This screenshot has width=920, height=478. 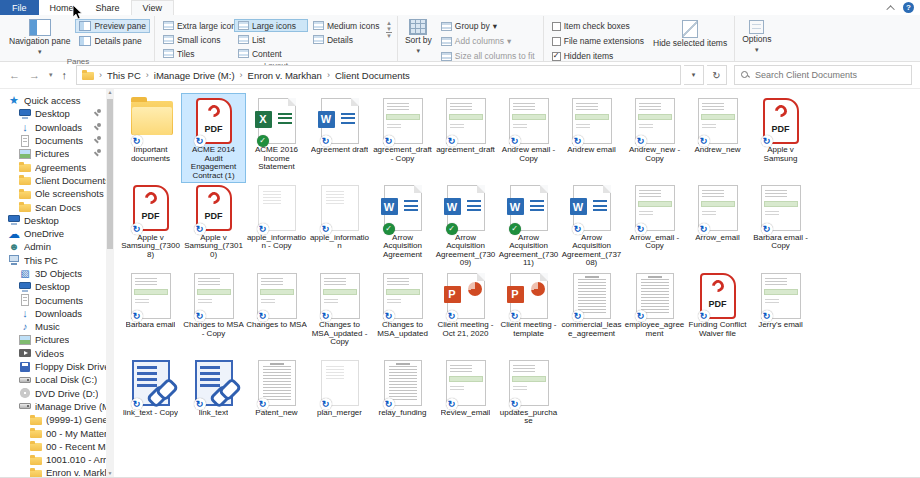 What do you see at coordinates (418, 36) in the screenshot?
I see `sort-by-button: Sort by ▾` at bounding box center [418, 36].